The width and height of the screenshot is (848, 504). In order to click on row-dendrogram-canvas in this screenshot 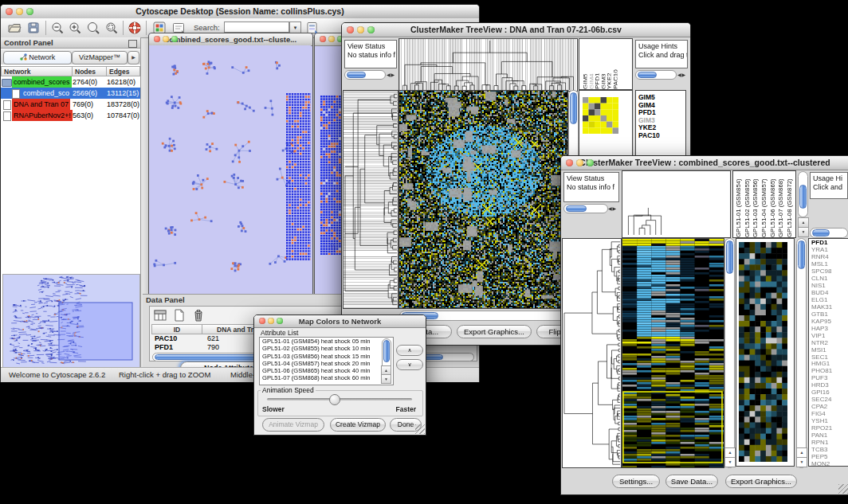, I will do `click(591, 354)`.